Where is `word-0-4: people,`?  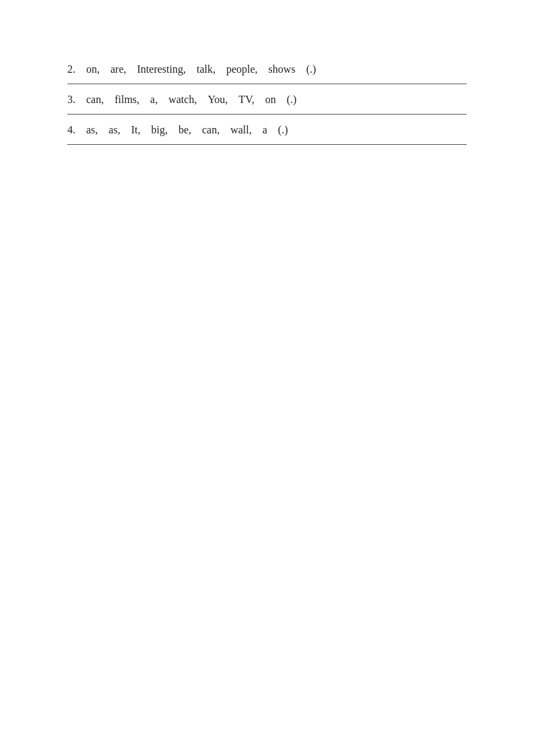 word-0-4: people, is located at coordinates (242, 69).